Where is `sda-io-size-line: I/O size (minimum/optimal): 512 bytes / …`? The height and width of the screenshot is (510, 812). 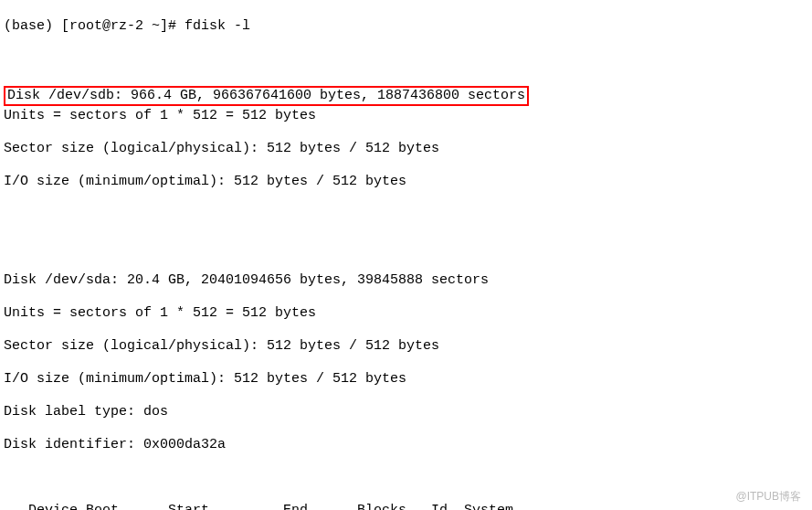 sda-io-size-line: I/O size (minimum/optimal): 512 bytes / … is located at coordinates (406, 379).